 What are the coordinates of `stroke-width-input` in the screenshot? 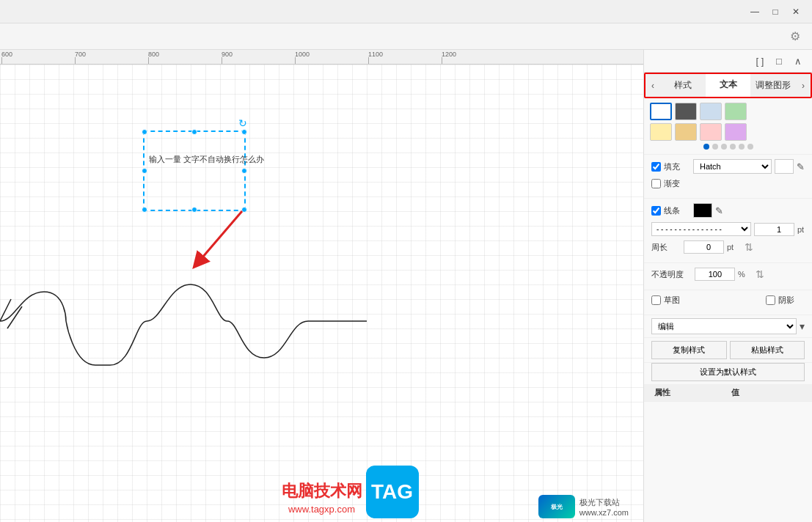 It's located at (775, 229).